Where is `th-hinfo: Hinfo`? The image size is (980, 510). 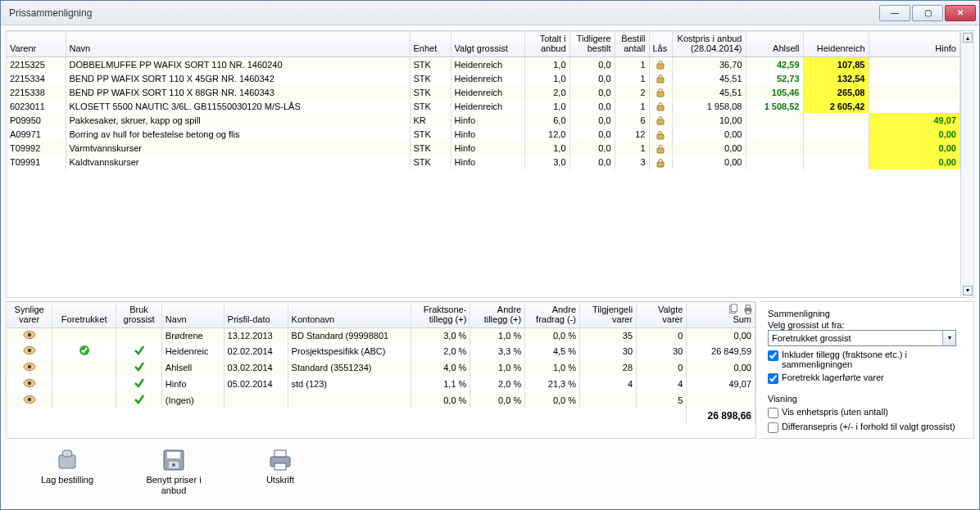
th-hinfo: Hinfo is located at coordinates (914, 44).